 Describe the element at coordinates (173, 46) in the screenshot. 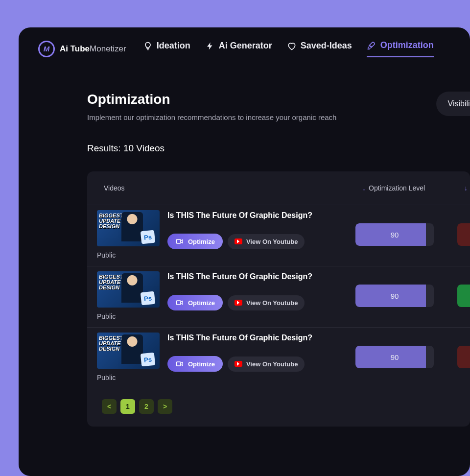

I see `nav-ideation-label: Ideation` at that location.